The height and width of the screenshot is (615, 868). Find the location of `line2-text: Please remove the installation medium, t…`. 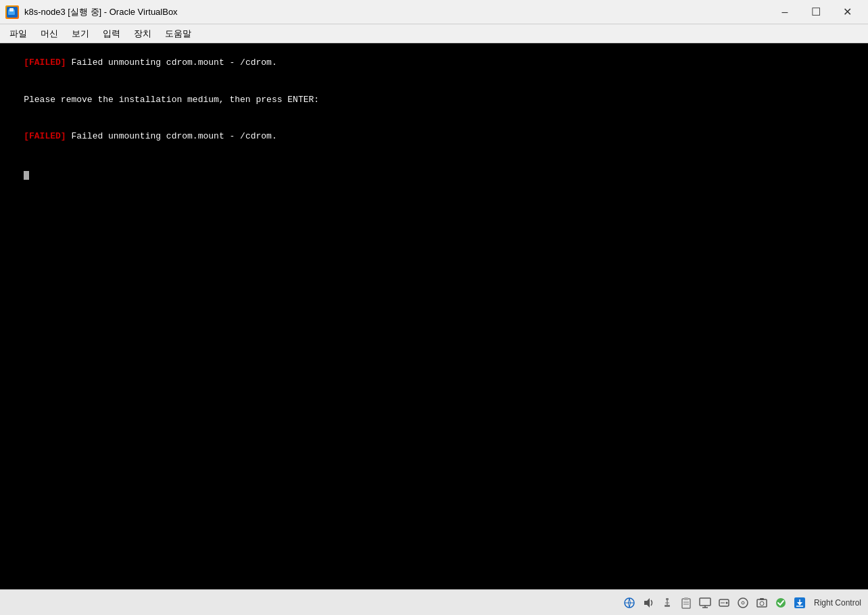

line2-text: Please remove the installation medium, t… is located at coordinates (172, 100).